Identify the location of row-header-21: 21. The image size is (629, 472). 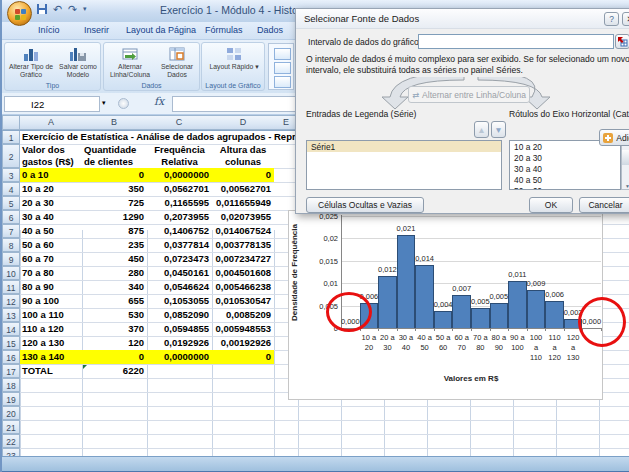
(11, 427).